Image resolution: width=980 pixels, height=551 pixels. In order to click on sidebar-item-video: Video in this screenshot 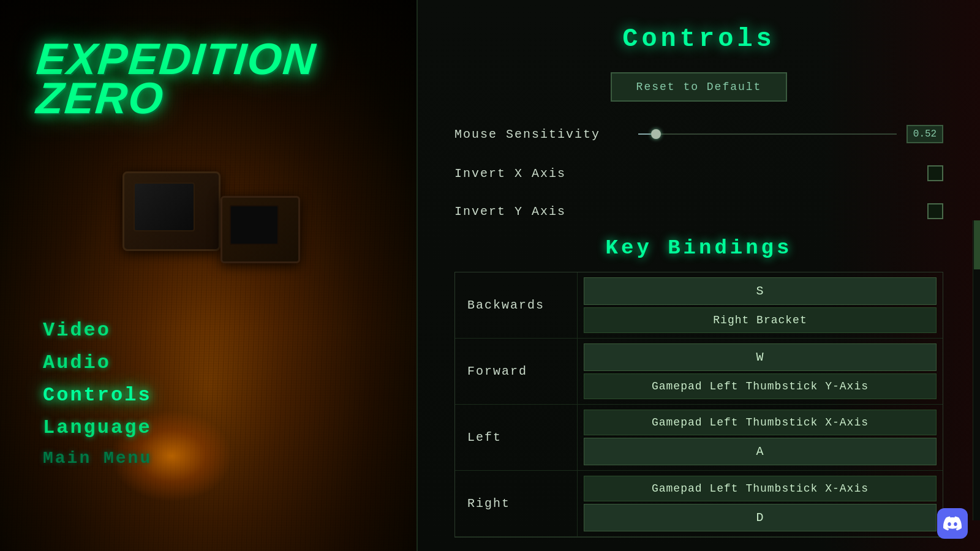, I will do `click(97, 331)`.